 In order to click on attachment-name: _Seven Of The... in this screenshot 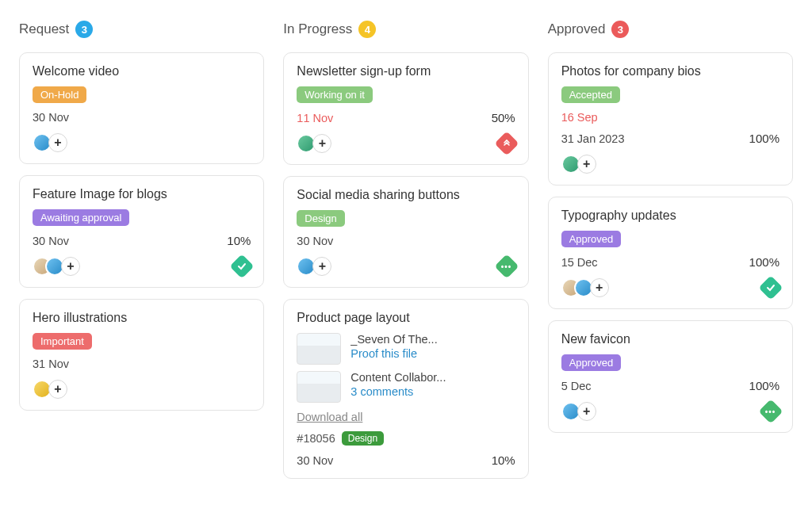, I will do `click(393, 339)`.